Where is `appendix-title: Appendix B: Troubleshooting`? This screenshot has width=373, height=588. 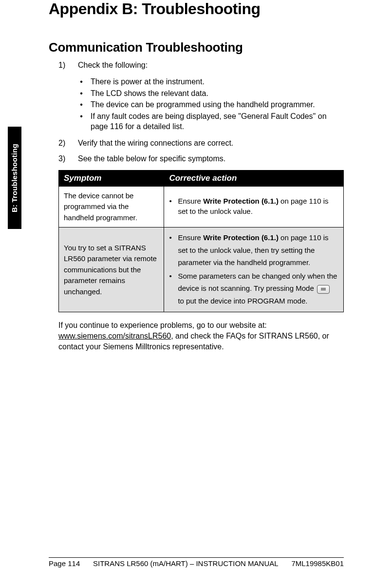 appendix-title: Appendix B: Troubleshooting is located at coordinates (196, 9).